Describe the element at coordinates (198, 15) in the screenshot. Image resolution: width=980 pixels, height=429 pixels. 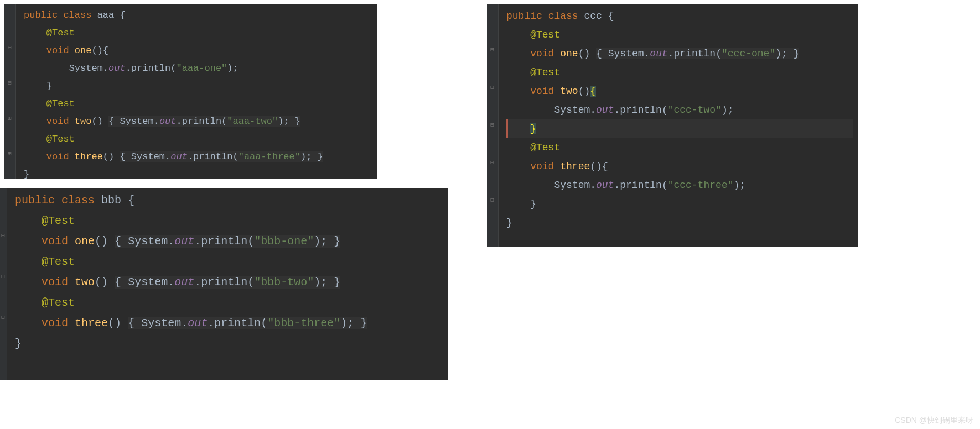
I see `code-line: public class aaa {` at that location.